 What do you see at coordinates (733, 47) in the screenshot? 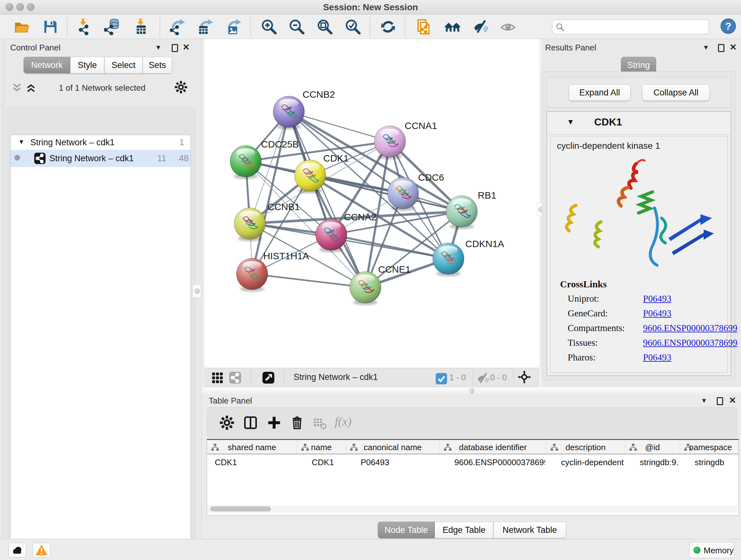
I see `results-panel-close-icon: ✕` at bounding box center [733, 47].